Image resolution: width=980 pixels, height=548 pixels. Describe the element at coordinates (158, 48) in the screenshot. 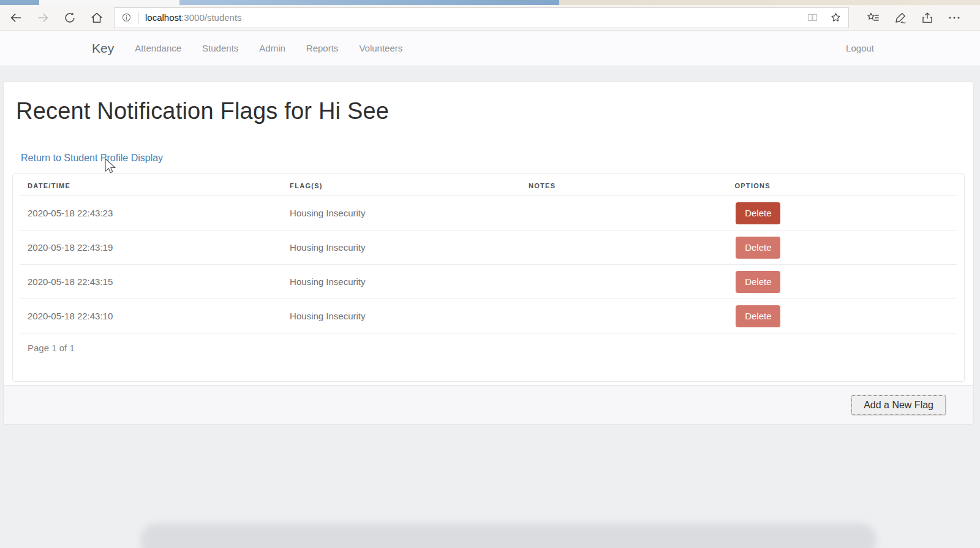

I see `nav-item-attendance: Attendance` at that location.